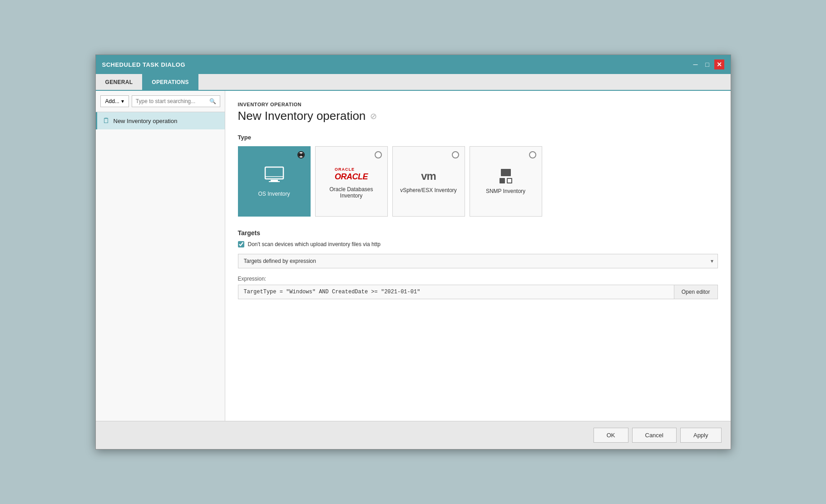  What do you see at coordinates (114, 101) in the screenshot?
I see `add-button: Add... ▾` at bounding box center [114, 101].